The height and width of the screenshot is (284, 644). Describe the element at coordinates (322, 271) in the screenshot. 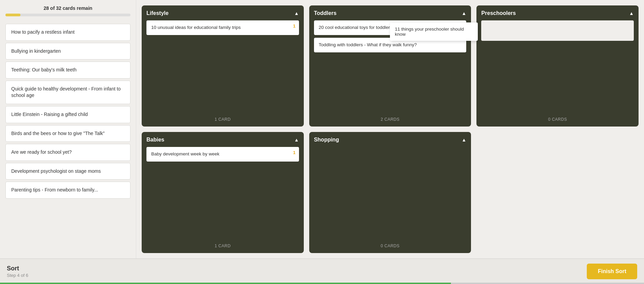

I see `bottom-bar: Sort Step 4 of 6 Finish Sort` at that location.